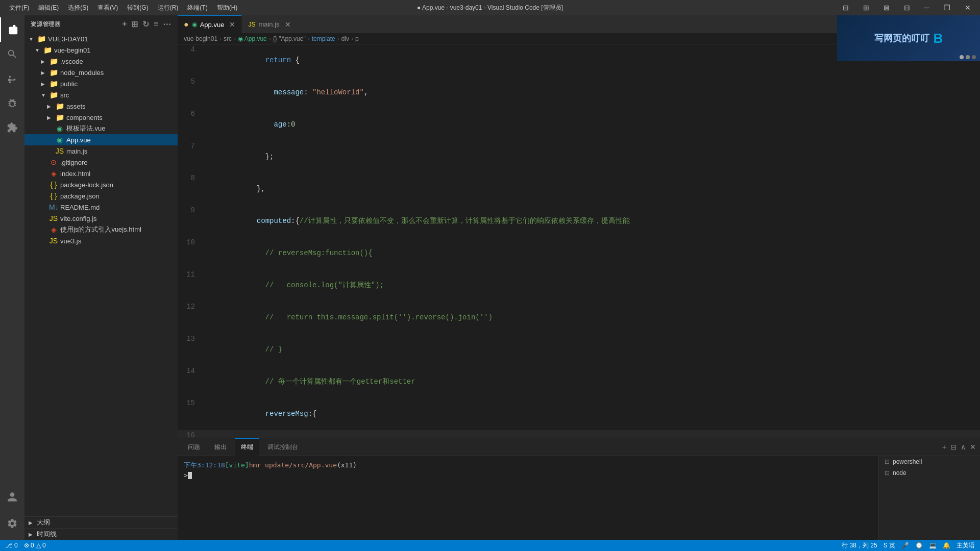  What do you see at coordinates (101, 106) in the screenshot?
I see `sidebar-item-assets: ▶ 📁 assets` at bounding box center [101, 106].